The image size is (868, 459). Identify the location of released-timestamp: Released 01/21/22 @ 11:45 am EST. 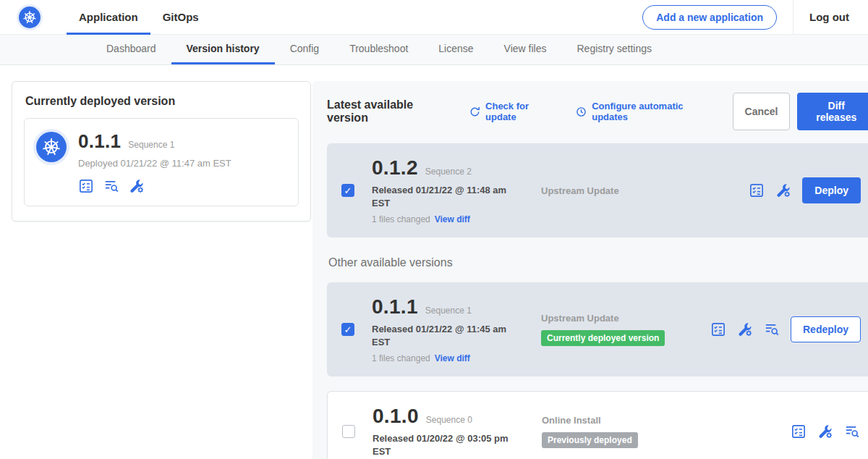
(441, 336).